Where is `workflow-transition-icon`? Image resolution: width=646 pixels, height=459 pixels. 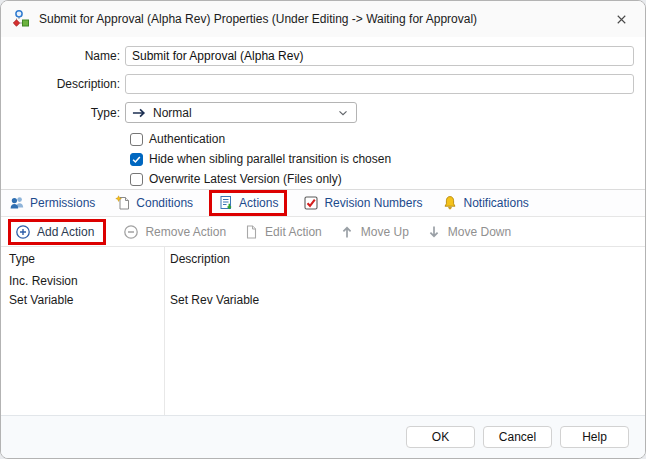 workflow-transition-icon is located at coordinates (21, 19).